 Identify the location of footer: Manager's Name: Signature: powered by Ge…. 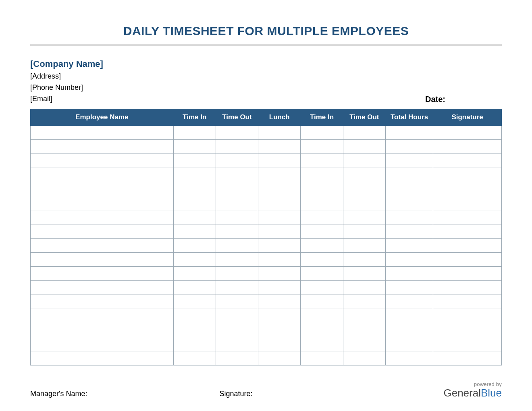
(266, 390).